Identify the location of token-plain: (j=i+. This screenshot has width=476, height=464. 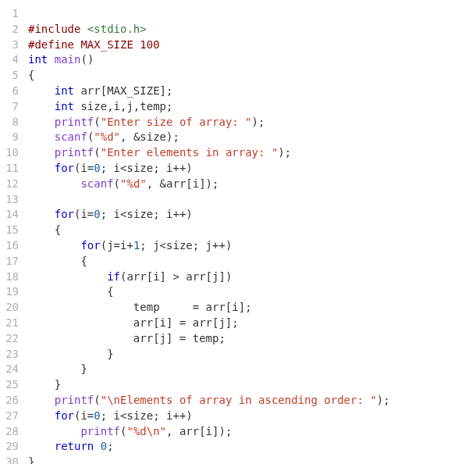
(117, 245).